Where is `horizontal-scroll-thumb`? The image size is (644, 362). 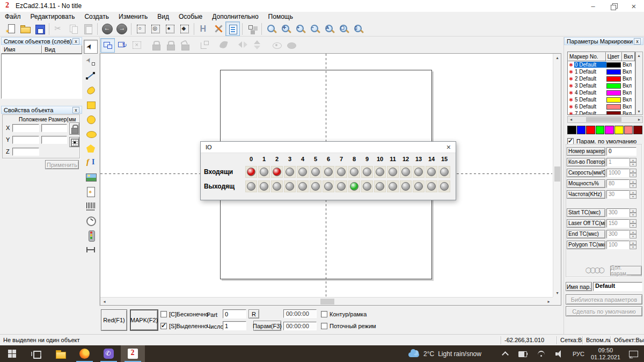 horizontal-scroll-thumb is located at coordinates (327, 302).